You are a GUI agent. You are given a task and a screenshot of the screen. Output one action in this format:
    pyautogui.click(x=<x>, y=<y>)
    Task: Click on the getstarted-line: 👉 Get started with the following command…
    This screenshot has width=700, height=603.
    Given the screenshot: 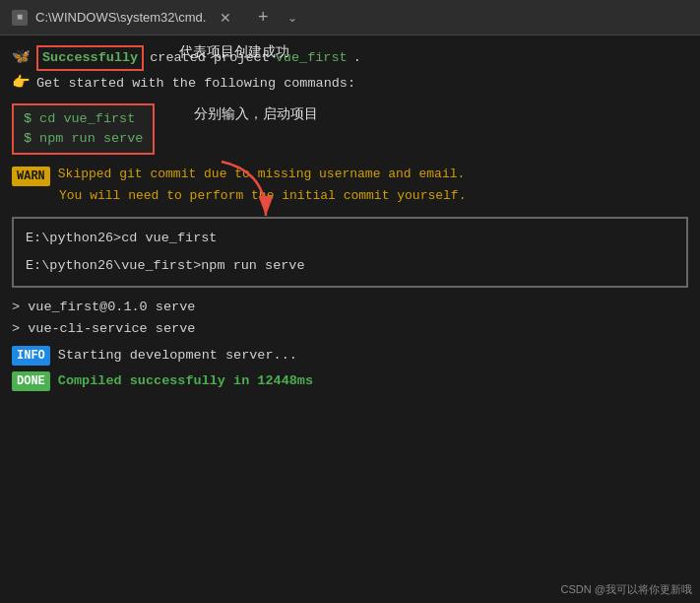 What is the action you would take?
    pyautogui.click(x=350, y=85)
    